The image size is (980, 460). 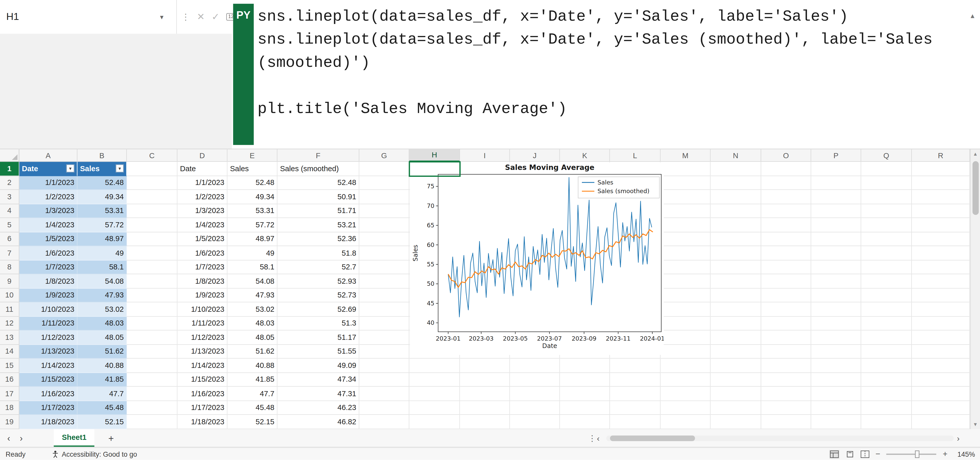 What do you see at coordinates (786, 309) in the screenshot?
I see `cell-O11` at bounding box center [786, 309].